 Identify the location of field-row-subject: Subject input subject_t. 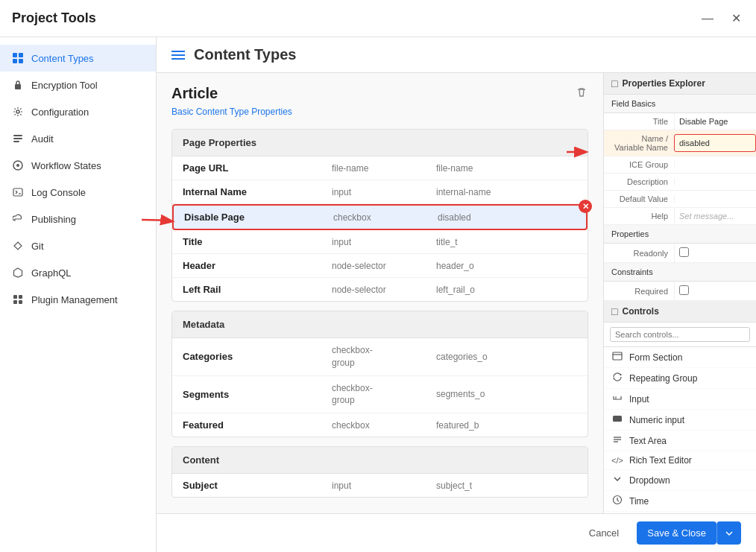
(380, 486).